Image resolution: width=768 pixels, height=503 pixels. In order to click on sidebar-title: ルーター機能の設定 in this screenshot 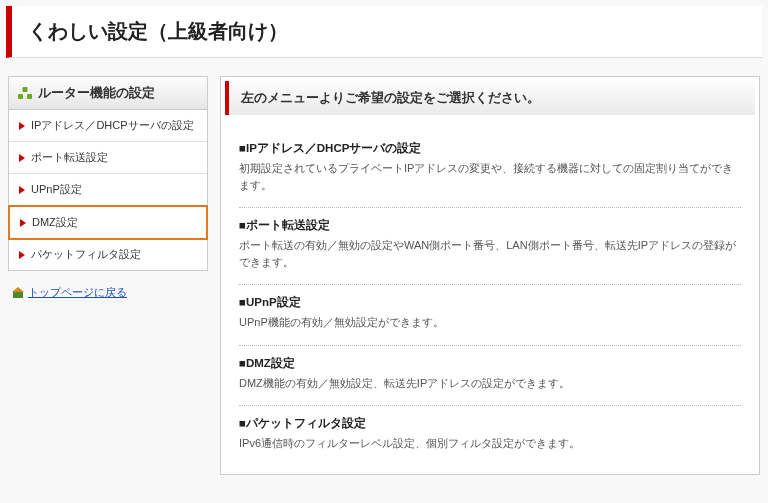, I will do `click(108, 94)`.